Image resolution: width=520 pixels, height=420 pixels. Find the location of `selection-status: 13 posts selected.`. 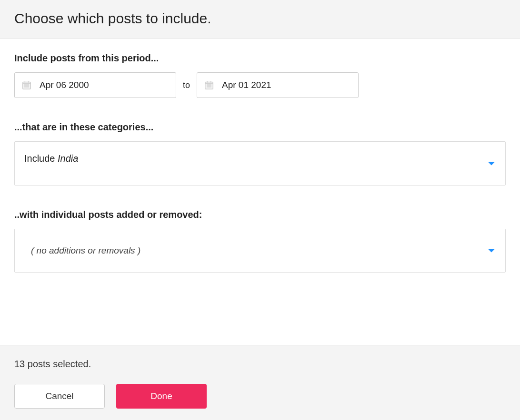

selection-status: 13 posts selected. is located at coordinates (260, 364).